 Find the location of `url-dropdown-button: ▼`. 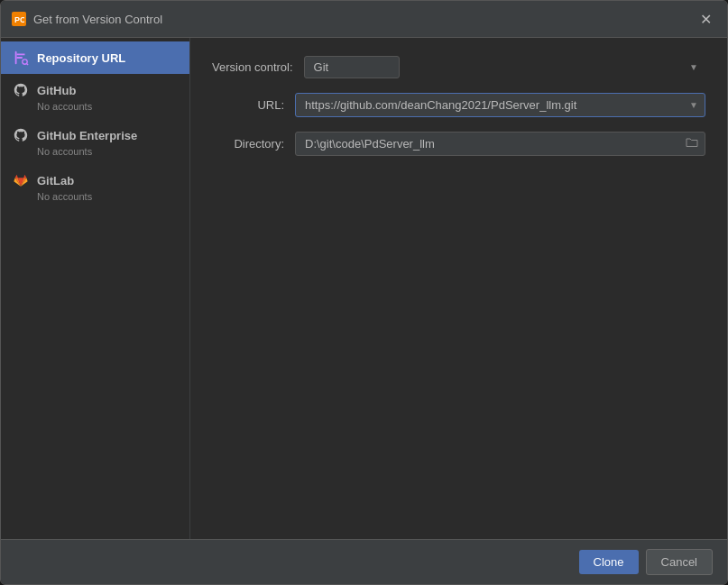

url-dropdown-button: ▼ is located at coordinates (694, 105).